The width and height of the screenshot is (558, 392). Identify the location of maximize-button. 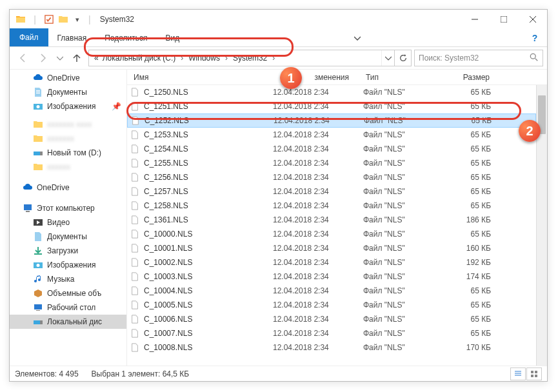
(503, 19).